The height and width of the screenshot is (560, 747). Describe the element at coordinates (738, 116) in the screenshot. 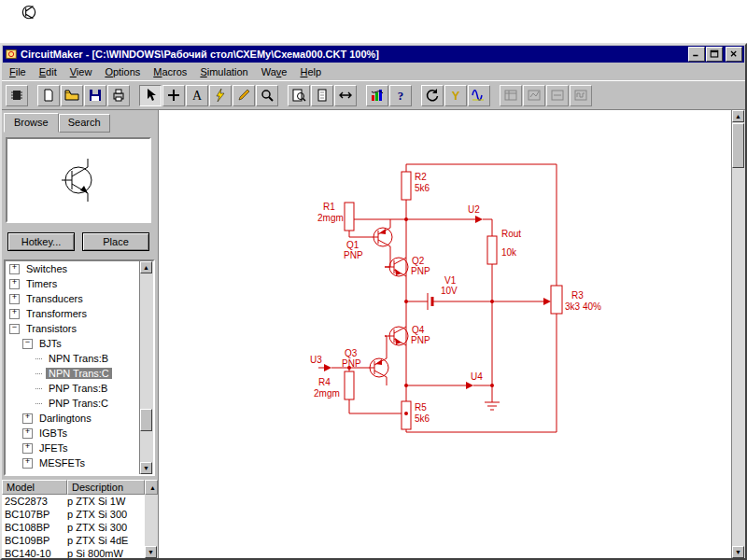

I see `canvas-scroll-up-icon: ▲` at that location.